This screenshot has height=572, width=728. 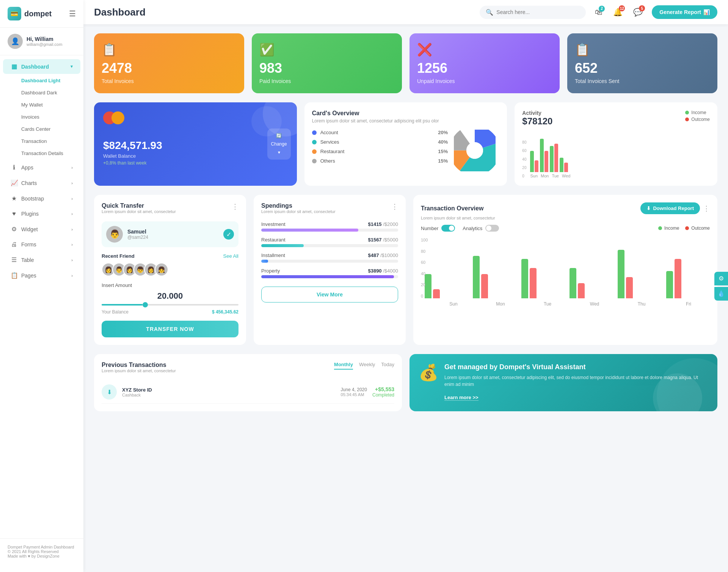 I want to click on sidebar-item-forms: 🖨 Forms ›, so click(x=42, y=244).